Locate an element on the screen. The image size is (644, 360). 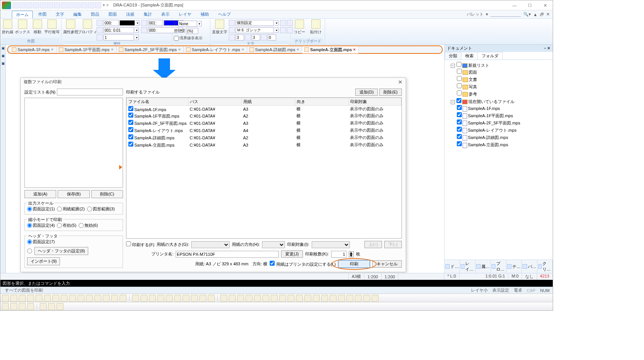
col-orient: 向き is located at coordinates (322, 102).